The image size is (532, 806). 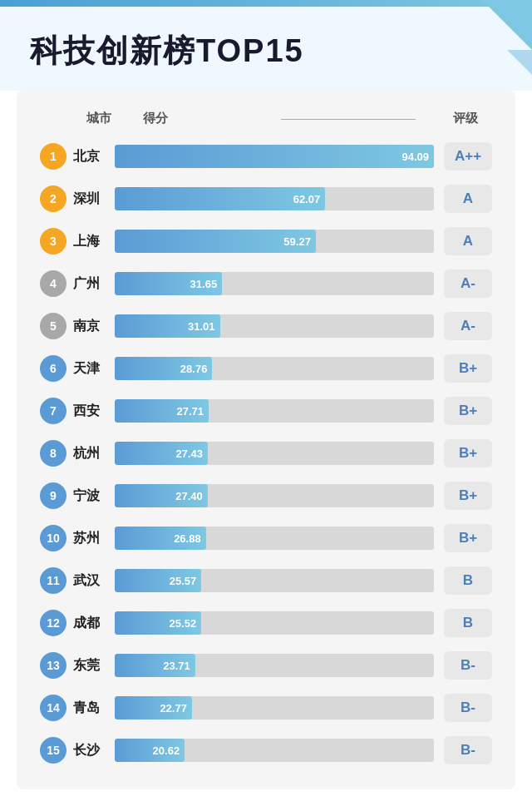 I want to click on rank-badge: 2, so click(x=53, y=199).